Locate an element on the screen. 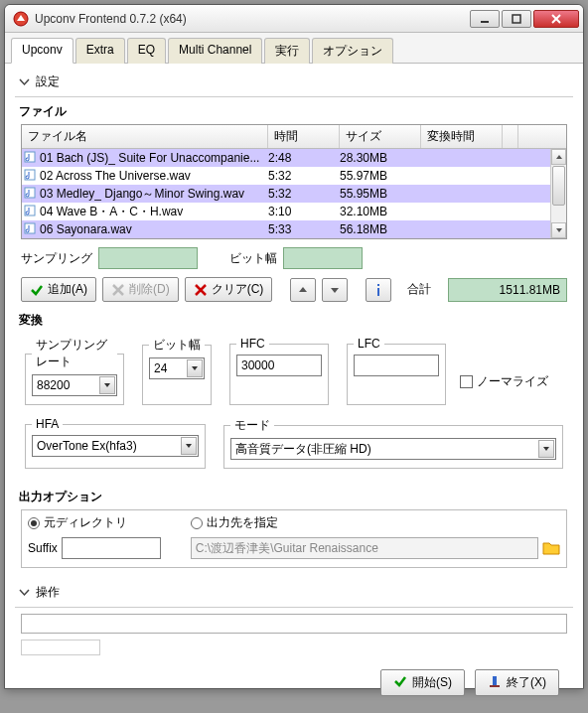 This screenshot has width=588, height=713. start-button: 開始(S) is located at coordinates (423, 683).